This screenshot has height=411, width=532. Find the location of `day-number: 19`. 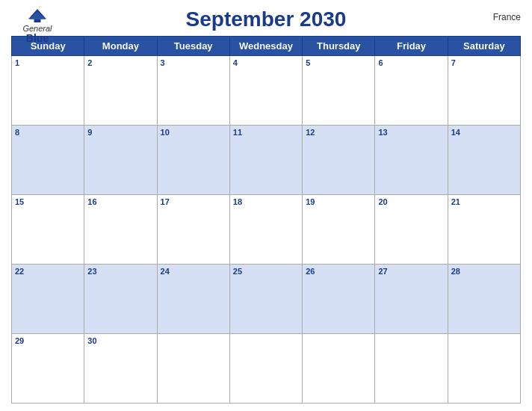

day-number: 19 is located at coordinates (338, 202).